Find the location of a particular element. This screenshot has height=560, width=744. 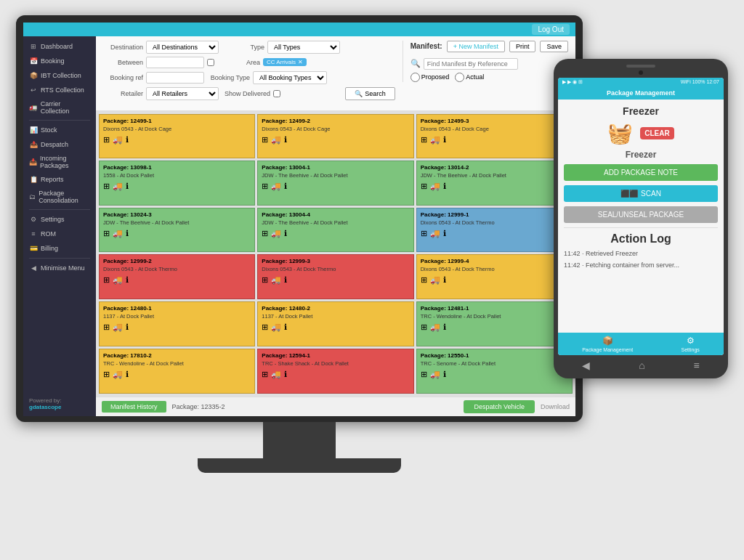

phone-nav-settings-icon: ⚙ is located at coordinates (690, 341).